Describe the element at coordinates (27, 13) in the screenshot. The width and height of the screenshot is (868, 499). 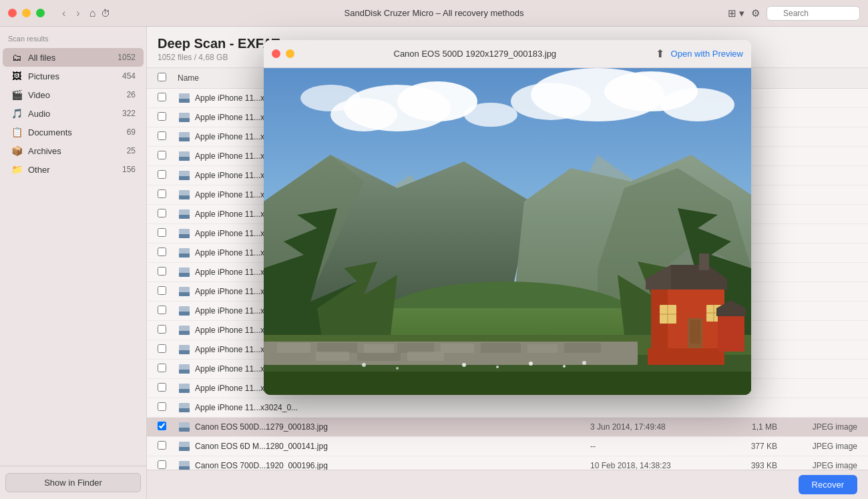
I see `minimize-button` at that location.